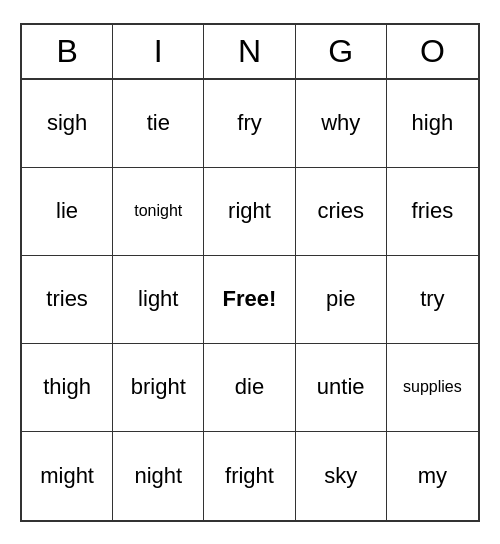 The height and width of the screenshot is (544, 500). I want to click on bingo-cell-13: pie, so click(342, 300).